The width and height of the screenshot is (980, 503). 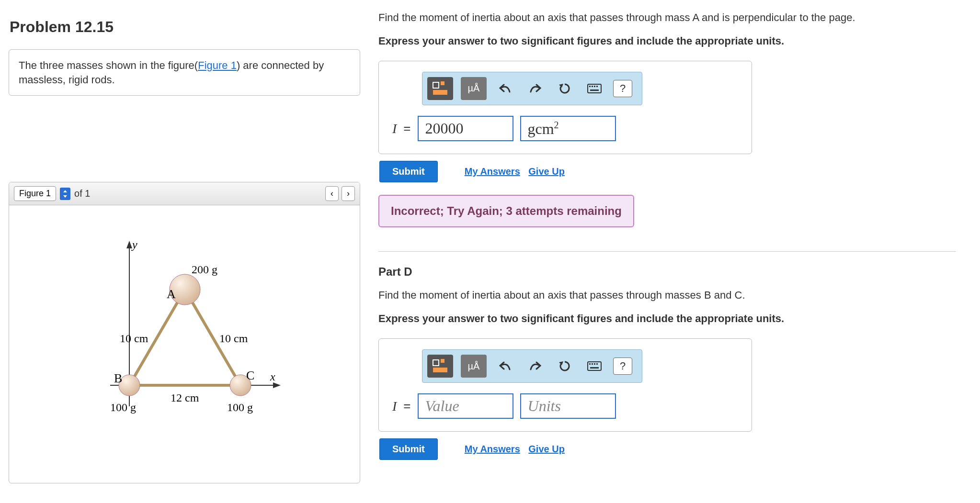 What do you see at coordinates (134, 245) in the screenshot?
I see `axis-y-label: y` at bounding box center [134, 245].